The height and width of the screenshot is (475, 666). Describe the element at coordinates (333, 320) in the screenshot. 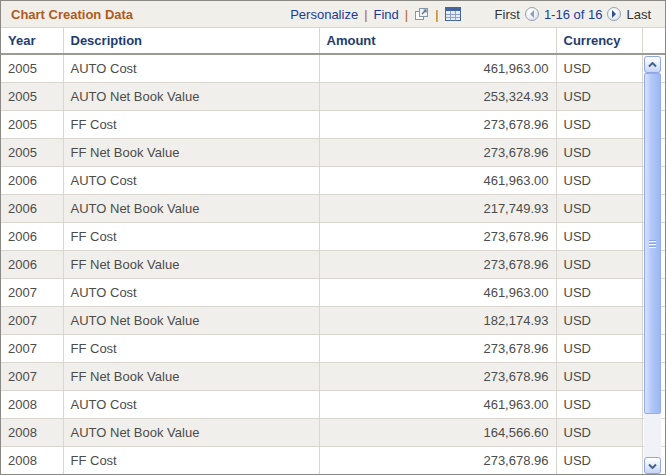

I see `table-row: 2007AUTO Net Book Value182,174.93USD` at that location.